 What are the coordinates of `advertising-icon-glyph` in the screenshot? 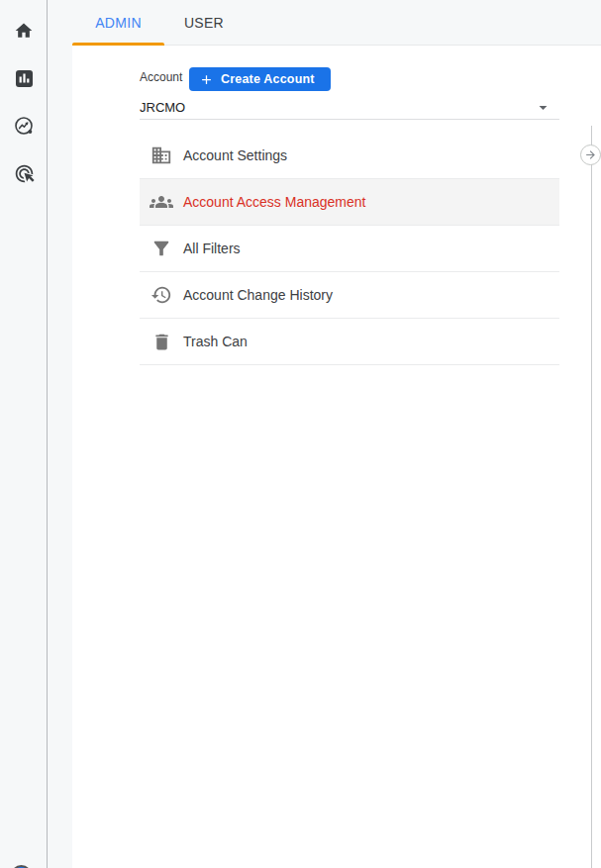 It's located at (24, 174).